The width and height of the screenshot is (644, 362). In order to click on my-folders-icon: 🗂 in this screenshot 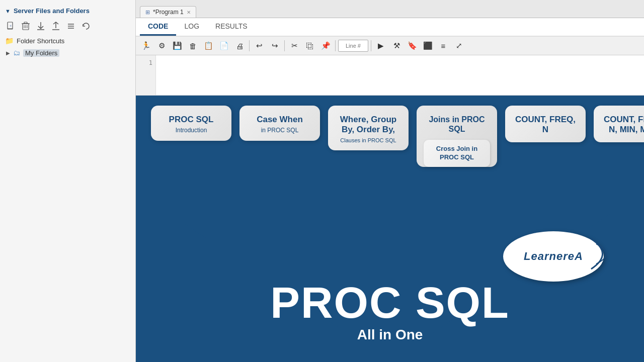, I will do `click(17, 53)`.